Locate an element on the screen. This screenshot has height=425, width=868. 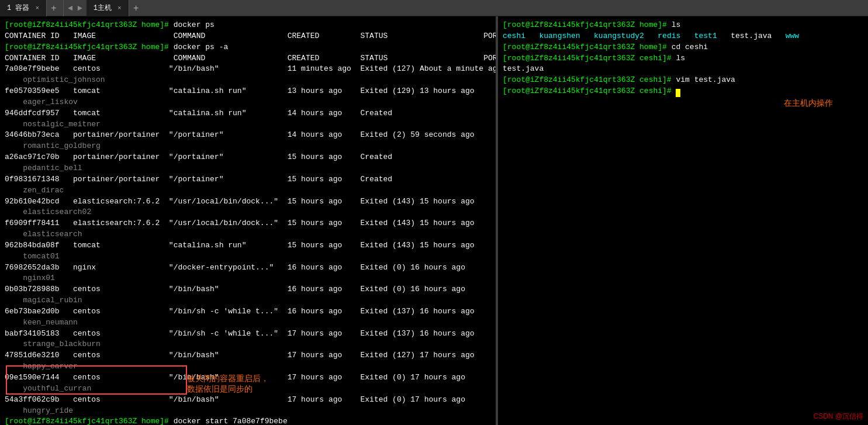
nav-left-arrow: ◄ is located at coordinates (70, 8).